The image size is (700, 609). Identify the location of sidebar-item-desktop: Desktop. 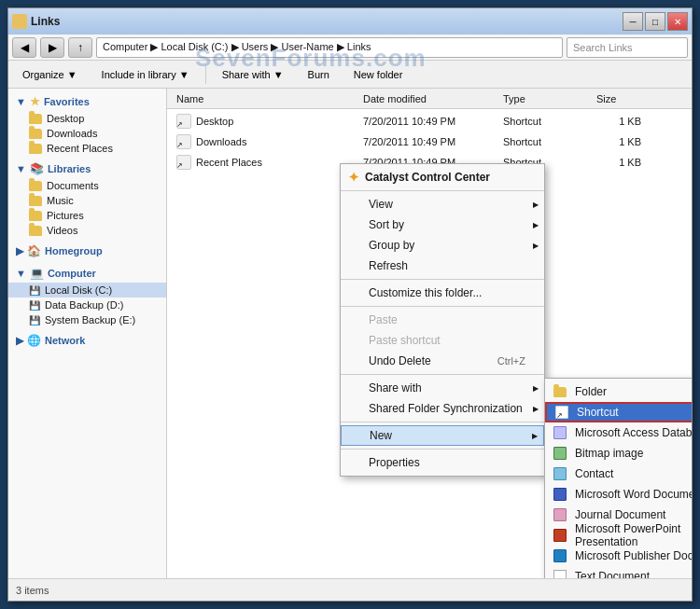
(88, 118).